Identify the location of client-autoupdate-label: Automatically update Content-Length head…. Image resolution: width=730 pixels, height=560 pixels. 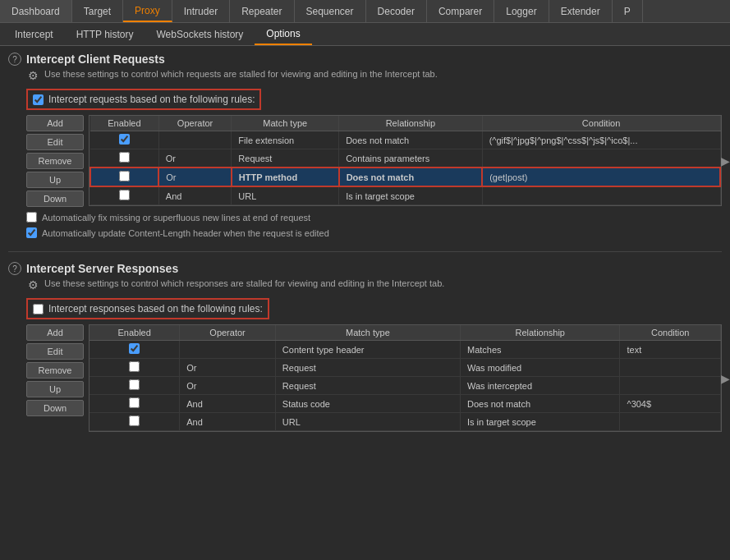
(186, 233).